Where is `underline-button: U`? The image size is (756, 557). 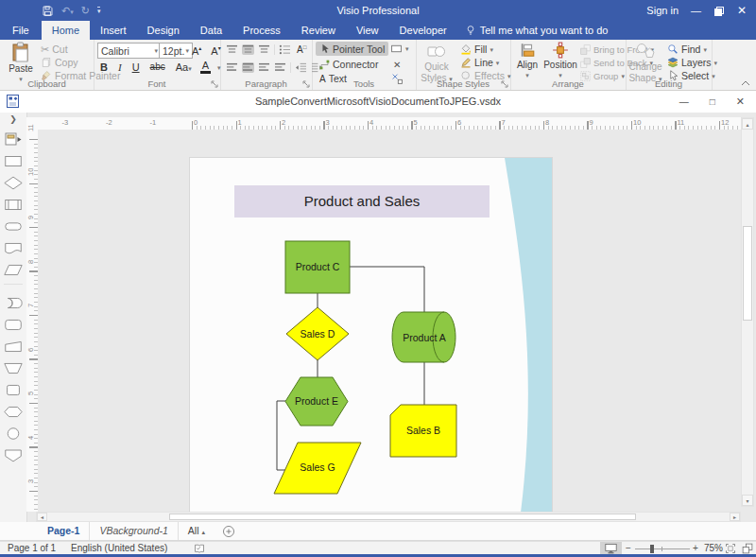
underline-button: U is located at coordinates (136, 67).